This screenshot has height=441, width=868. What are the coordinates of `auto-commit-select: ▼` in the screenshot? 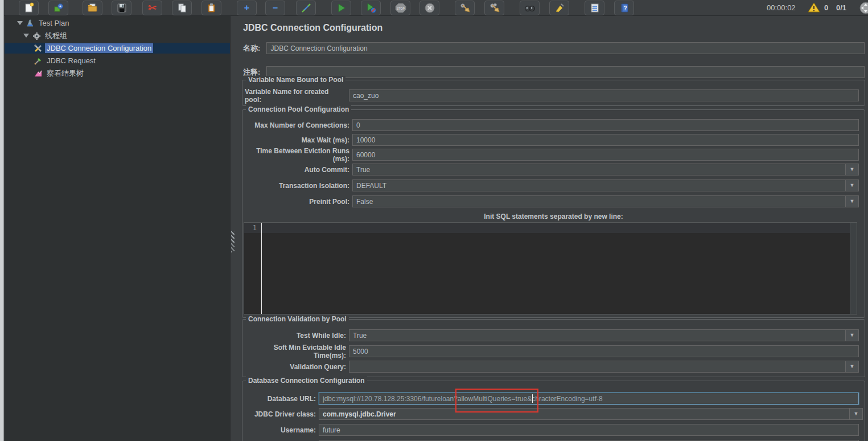 It's located at (606, 170).